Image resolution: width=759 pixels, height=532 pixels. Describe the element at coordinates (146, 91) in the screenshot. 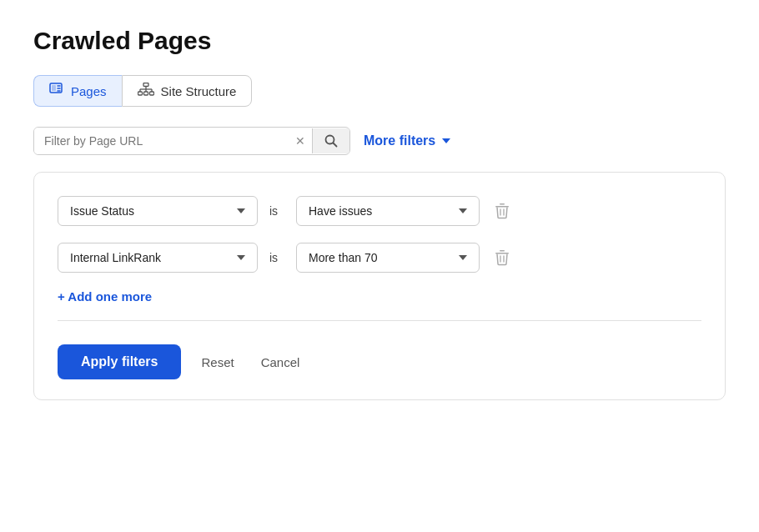

I see `site-structure-icon` at that location.